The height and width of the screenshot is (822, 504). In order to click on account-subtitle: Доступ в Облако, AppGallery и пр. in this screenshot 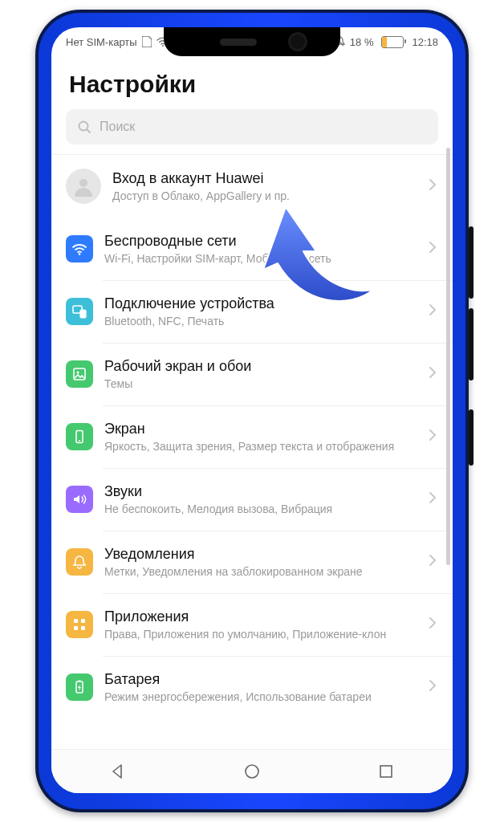, I will do `click(265, 196)`.